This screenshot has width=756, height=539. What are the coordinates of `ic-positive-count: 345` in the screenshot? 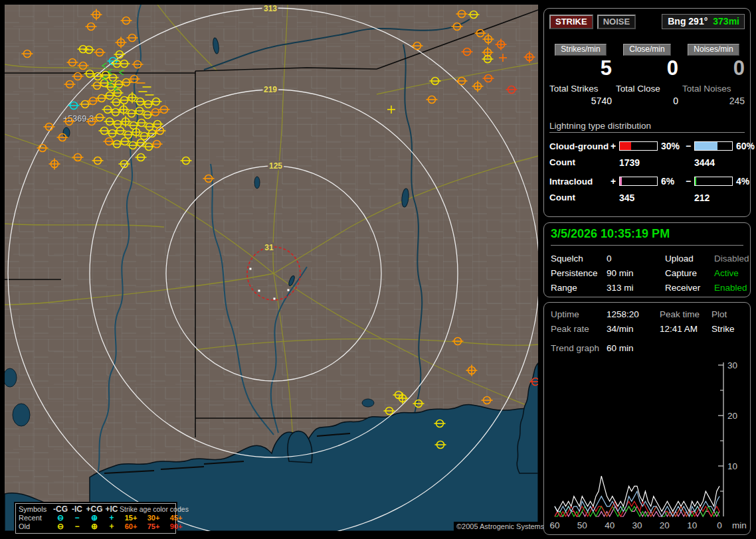 It's located at (648, 198).